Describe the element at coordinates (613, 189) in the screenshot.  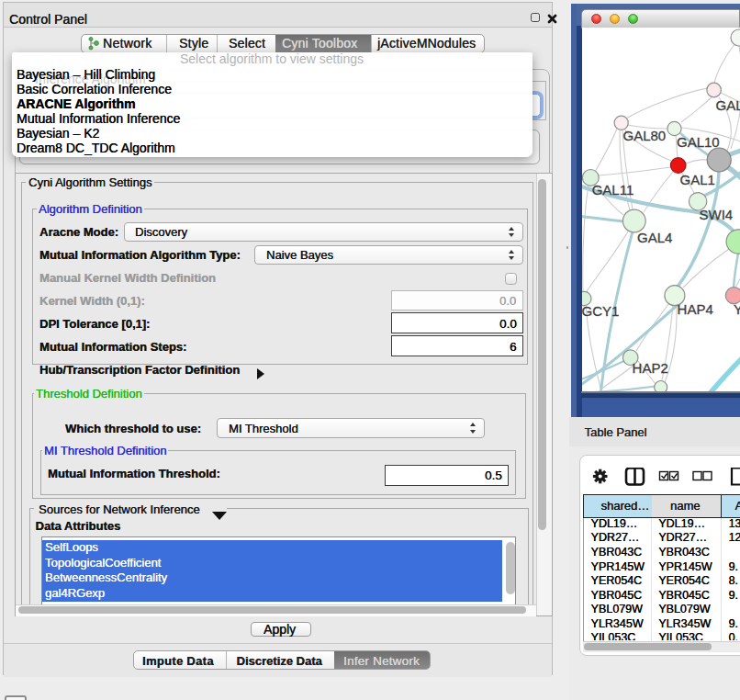
I see `svg-text: GAL11` at that location.